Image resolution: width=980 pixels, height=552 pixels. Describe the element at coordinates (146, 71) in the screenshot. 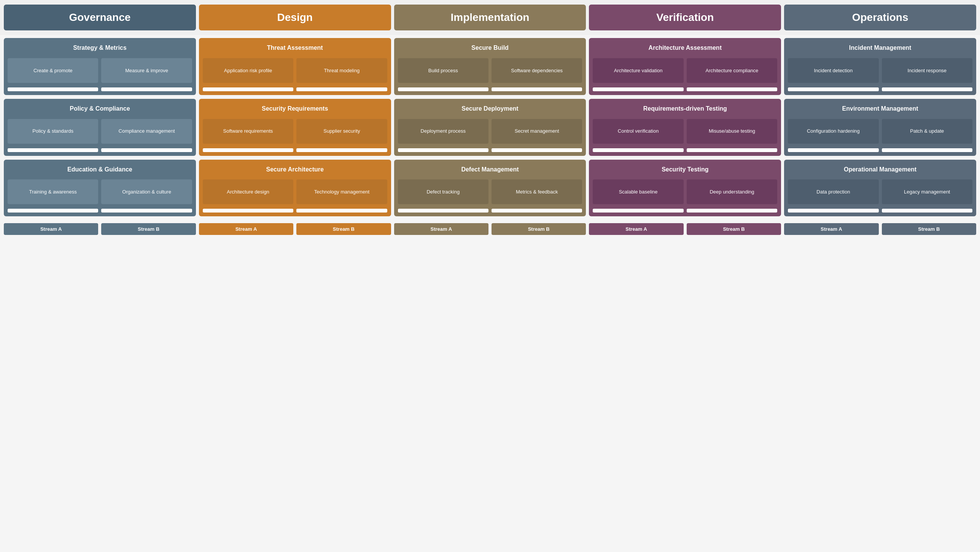

I see `activity-measure-improve: Measure & improve` at that location.